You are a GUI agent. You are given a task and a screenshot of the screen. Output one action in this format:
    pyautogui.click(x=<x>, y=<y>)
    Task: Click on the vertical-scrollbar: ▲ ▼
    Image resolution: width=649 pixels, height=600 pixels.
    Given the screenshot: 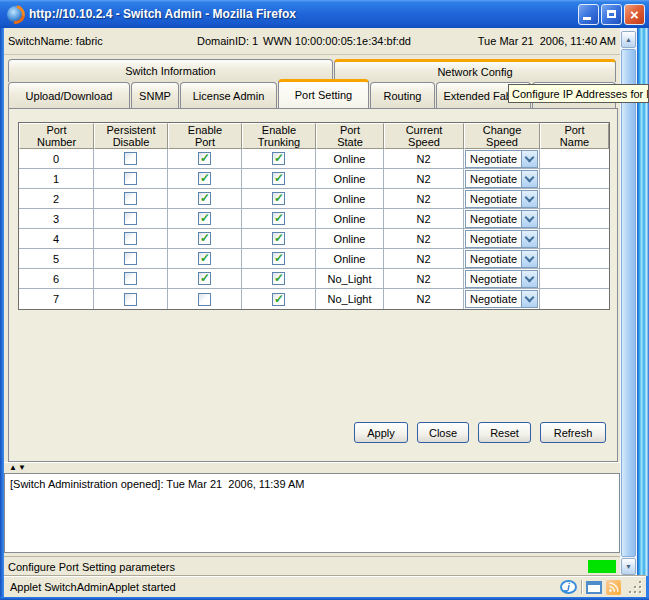 What is the action you would take?
    pyautogui.click(x=628, y=302)
    